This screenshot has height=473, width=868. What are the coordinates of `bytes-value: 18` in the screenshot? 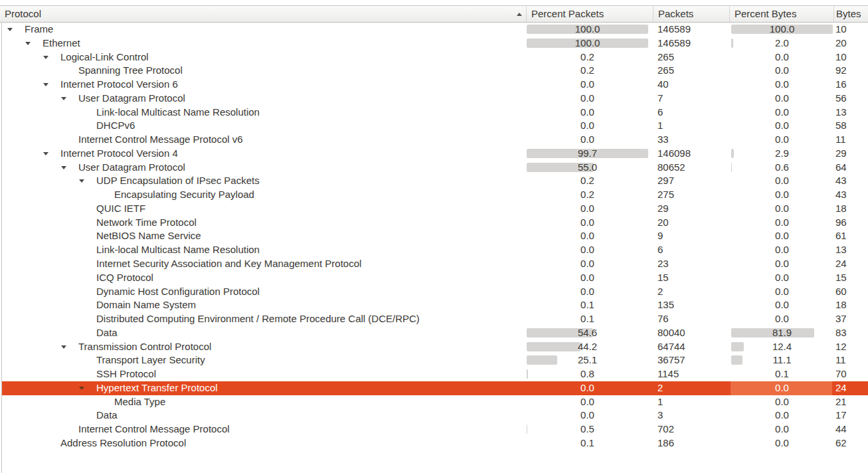 It's located at (851, 306).